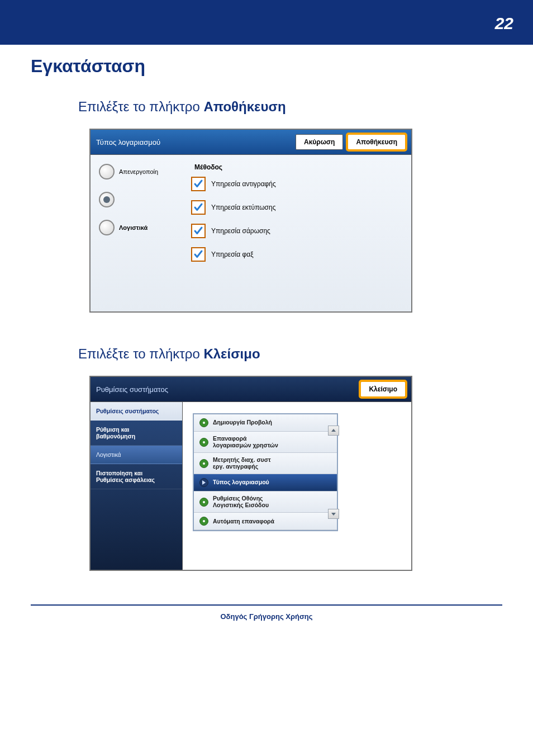  Describe the element at coordinates (272, 423) in the screenshot. I see `list-item-label: Δημιουργία Προβολή` at that location.